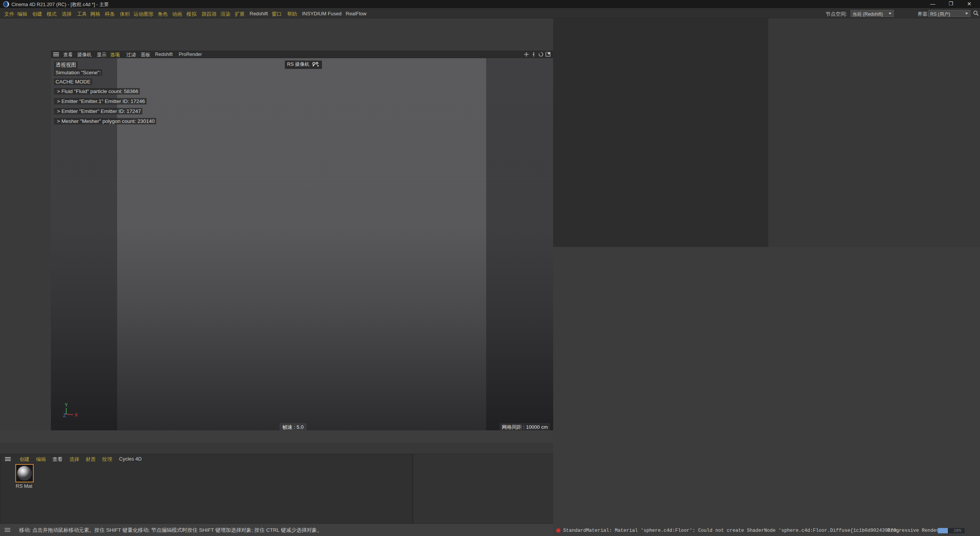  What do you see at coordinates (66, 405) in the screenshot?
I see `svg-text: Y` at bounding box center [66, 405].